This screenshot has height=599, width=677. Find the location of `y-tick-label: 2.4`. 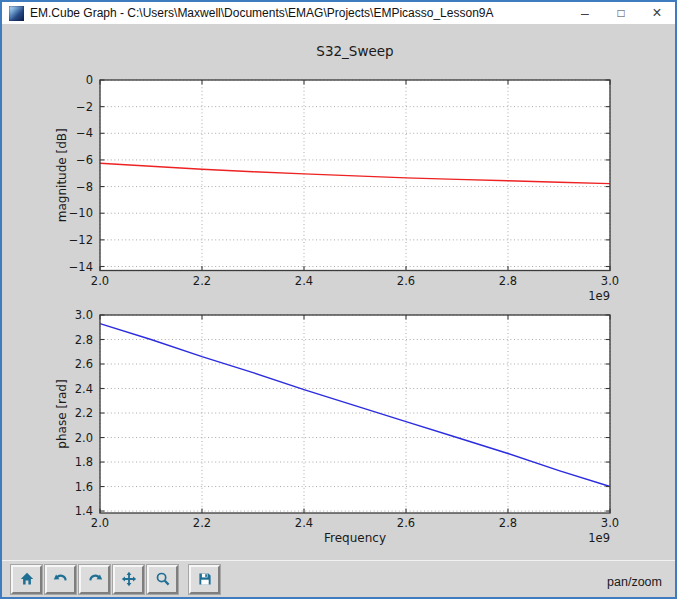

y-tick-label: 2.4 is located at coordinates (84, 389).